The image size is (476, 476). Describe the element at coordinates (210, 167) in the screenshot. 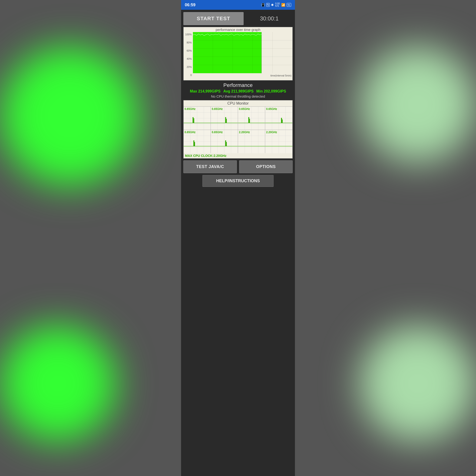

I see `test-java-c-button: TEST JAVA/C` at that location.